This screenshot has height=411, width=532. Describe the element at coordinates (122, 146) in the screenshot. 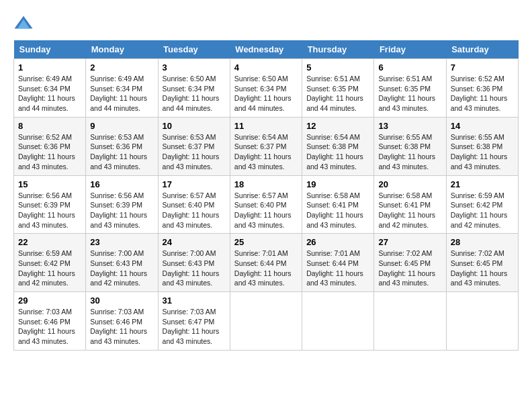

I see `calendar-cell: 9 Sunrise: 6:53 AMSunset: 6:36 PMDayligh…` at that location.